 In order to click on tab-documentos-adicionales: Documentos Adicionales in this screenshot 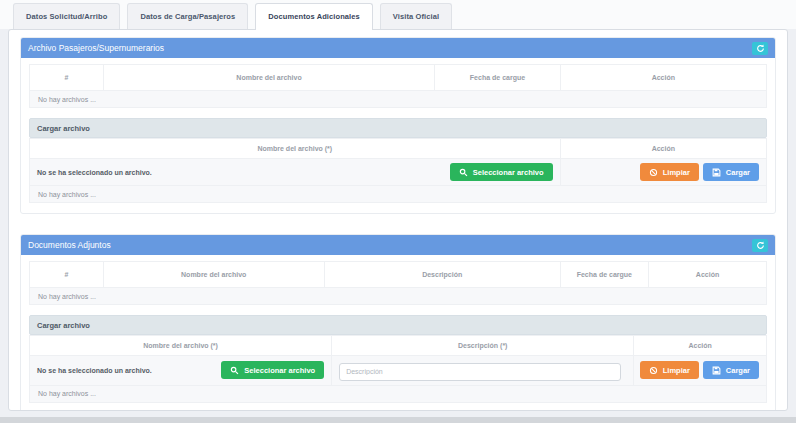, I will do `click(314, 16)`.